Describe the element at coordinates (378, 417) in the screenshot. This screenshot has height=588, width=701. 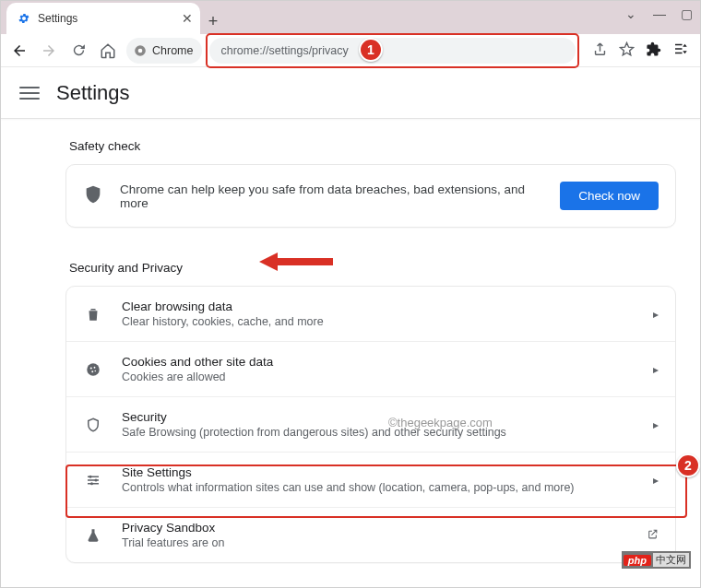
I see `row-title: Security` at that location.